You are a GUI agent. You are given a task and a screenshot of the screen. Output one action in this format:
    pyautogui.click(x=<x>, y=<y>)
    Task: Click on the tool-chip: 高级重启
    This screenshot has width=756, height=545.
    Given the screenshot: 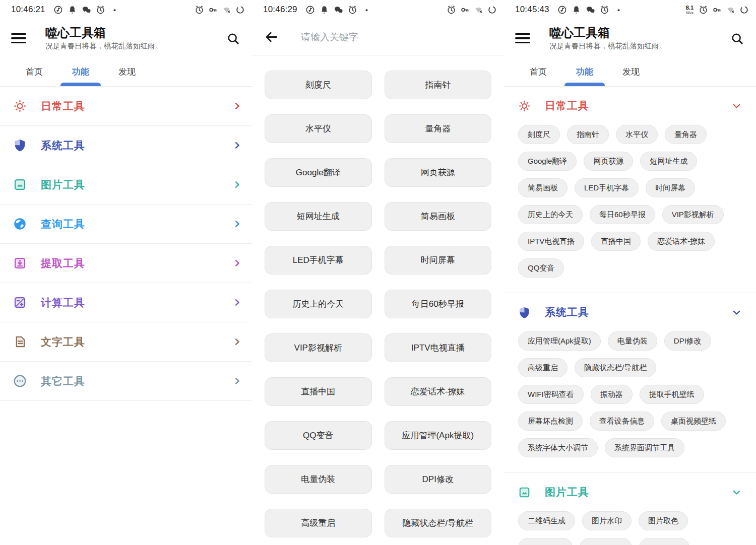 What is the action you would take?
    pyautogui.click(x=543, y=368)
    